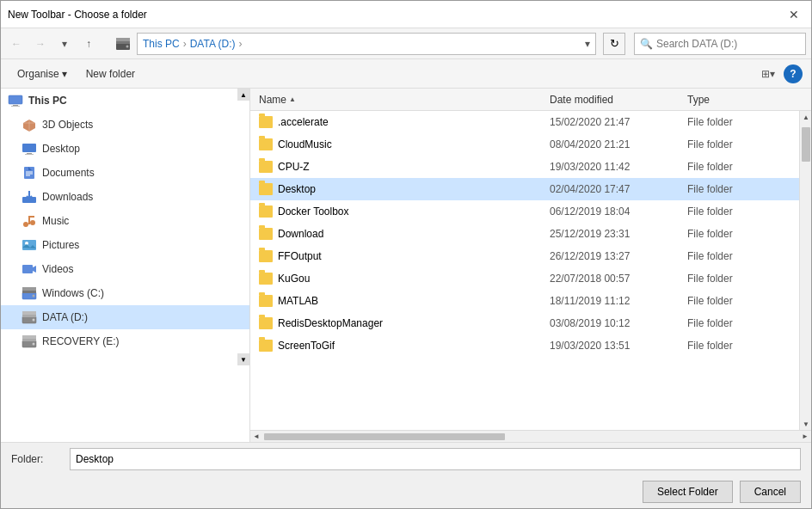 This screenshot has height=509, width=812. What do you see at coordinates (42, 74) in the screenshot?
I see `organise-button: Organise ▾` at bounding box center [42, 74].